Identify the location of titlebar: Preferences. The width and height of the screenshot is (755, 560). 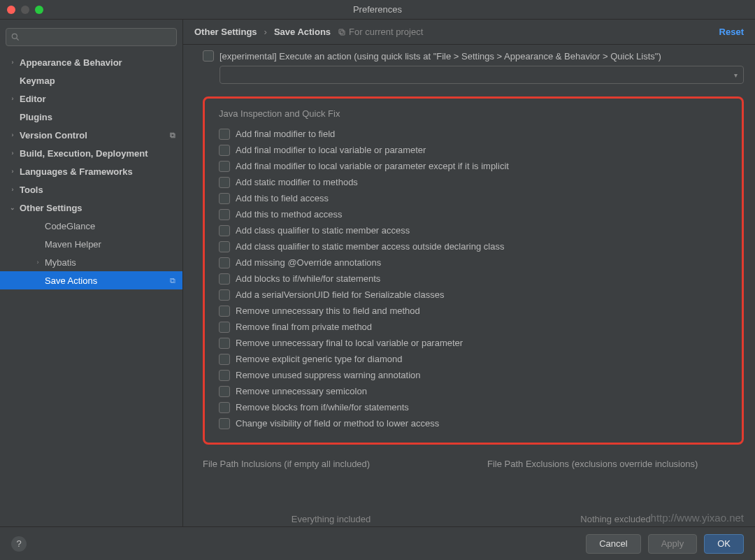
(378, 10).